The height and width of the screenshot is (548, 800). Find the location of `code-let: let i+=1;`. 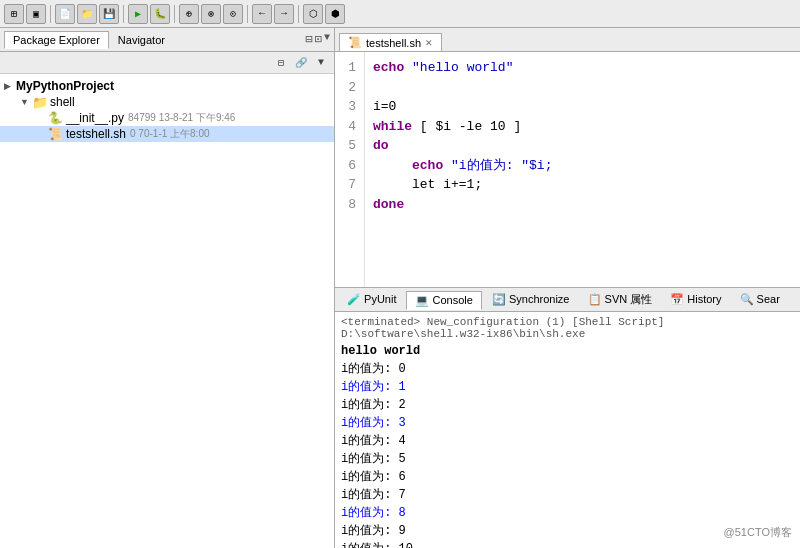

code-let: let i+=1; is located at coordinates (428, 184).